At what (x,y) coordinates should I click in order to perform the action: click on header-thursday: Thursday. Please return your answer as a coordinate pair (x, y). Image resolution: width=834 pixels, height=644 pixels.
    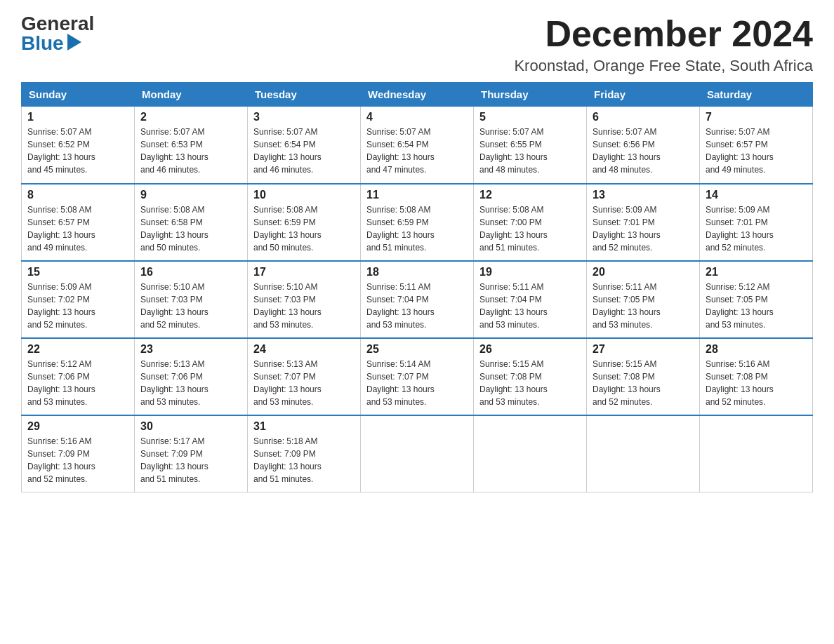
    Looking at the image, I should click on (531, 95).